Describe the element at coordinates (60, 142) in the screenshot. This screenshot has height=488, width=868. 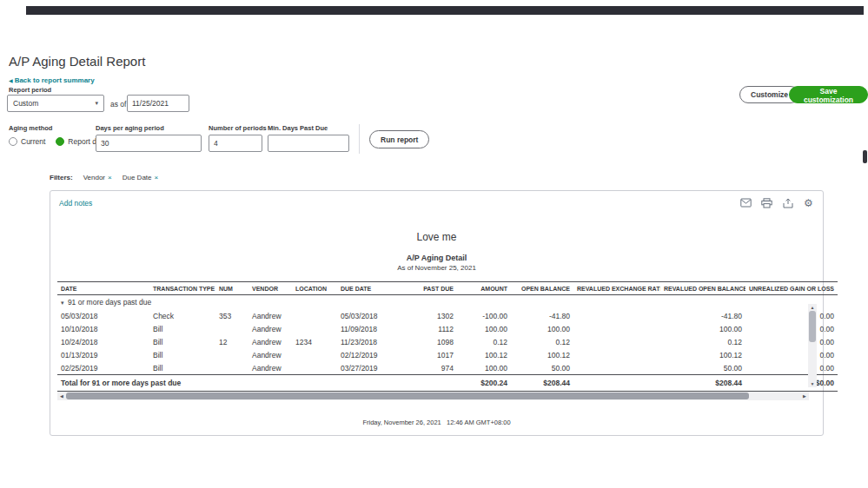
I see `radio-report-date-circle` at that location.